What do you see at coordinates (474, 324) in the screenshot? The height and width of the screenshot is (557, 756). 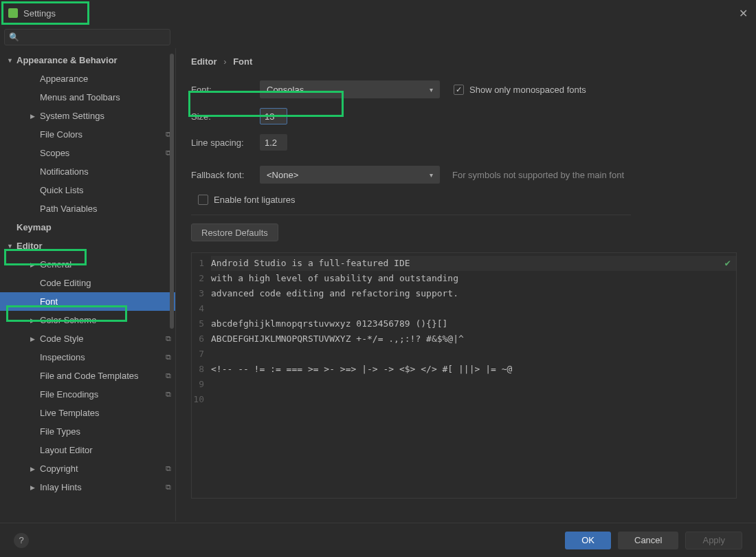 I see `preview-line: abcdefghijklmnopqrstuvwxyz 0123456789 ()…` at bounding box center [474, 324].